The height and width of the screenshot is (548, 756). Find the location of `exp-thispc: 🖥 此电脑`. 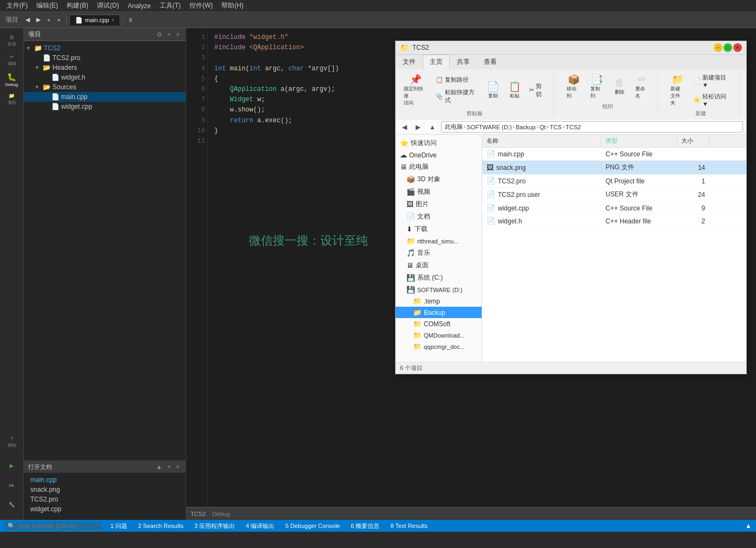

exp-thispc: 🖥 此电脑 is located at coordinates (438, 167).